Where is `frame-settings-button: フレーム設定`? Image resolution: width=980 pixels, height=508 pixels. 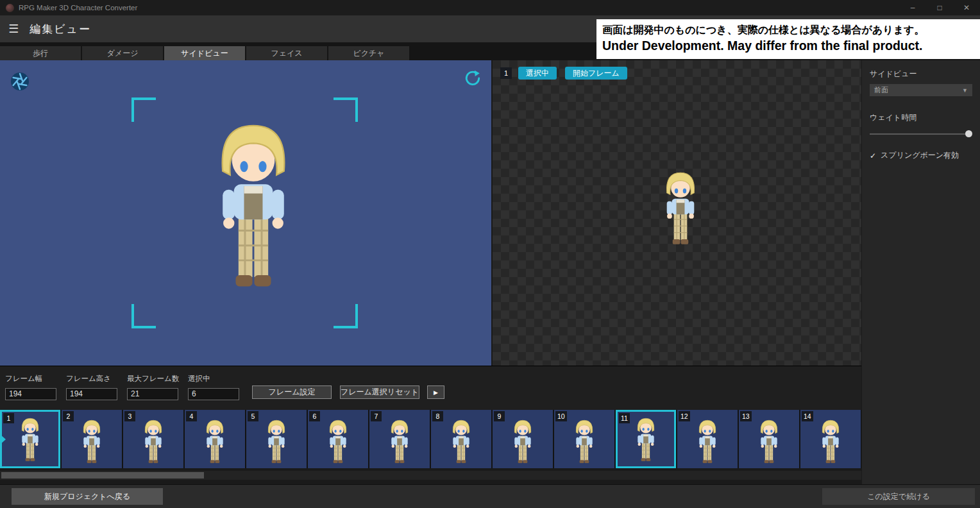
frame-settings-button: フレーム設定 is located at coordinates (292, 393).